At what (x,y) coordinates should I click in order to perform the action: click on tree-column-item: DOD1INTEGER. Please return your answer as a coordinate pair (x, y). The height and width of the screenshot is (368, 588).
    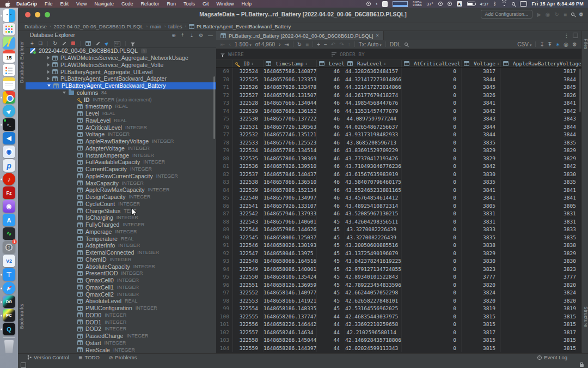
    Looking at the image, I should click on (121, 322).